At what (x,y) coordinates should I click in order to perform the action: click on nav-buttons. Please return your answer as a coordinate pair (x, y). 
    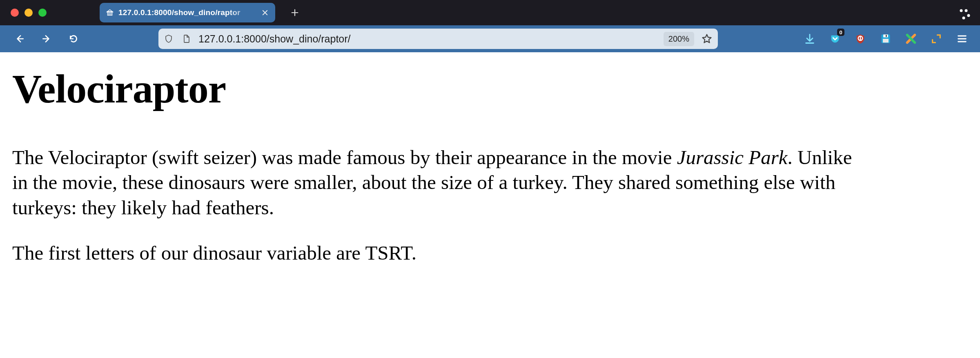
    Looking at the image, I should click on (47, 39).